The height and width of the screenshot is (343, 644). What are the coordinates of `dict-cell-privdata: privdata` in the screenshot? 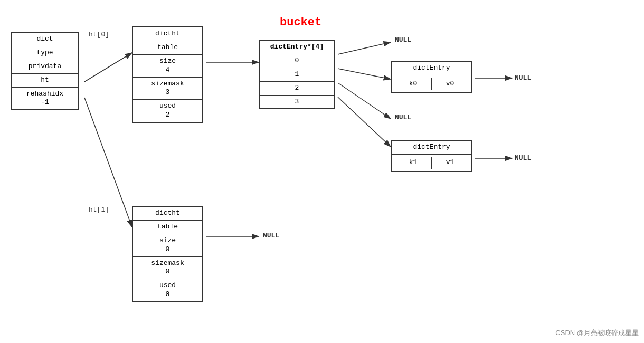 It's located at (45, 67).